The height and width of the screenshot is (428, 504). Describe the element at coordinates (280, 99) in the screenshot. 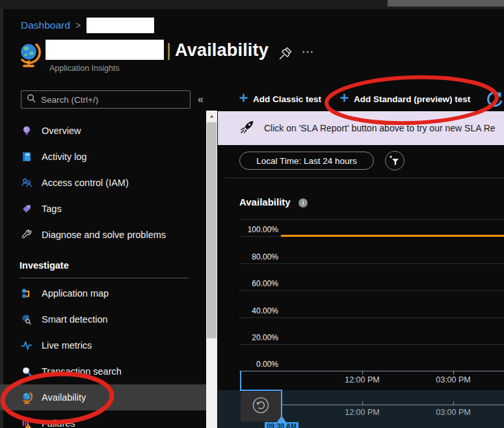

I see `add-classic-test-button: Add Classic test` at that location.